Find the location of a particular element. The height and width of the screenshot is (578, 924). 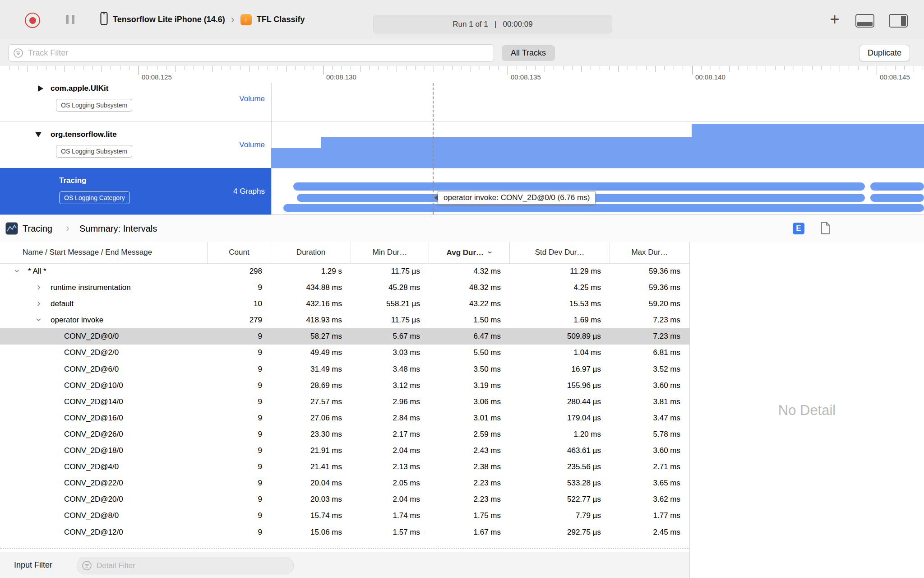

max-duration-cell: 3.52 ms is located at coordinates (650, 369).